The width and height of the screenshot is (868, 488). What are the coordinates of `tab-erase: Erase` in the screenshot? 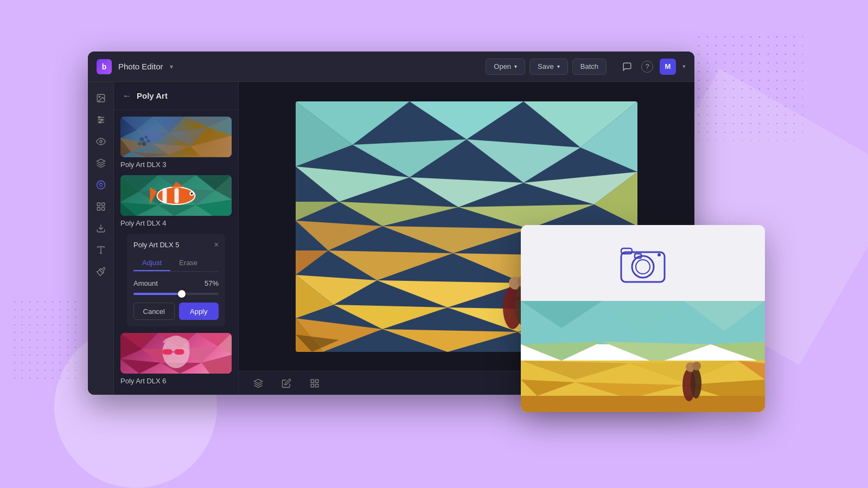 It's located at (188, 264).